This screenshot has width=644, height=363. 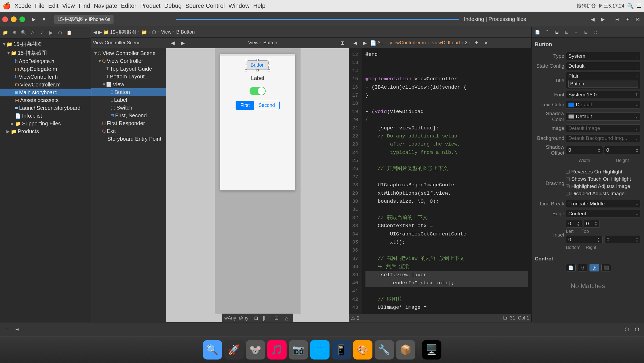 What do you see at coordinates (53, 6) in the screenshot?
I see `menu-edit: Edit` at bounding box center [53, 6].